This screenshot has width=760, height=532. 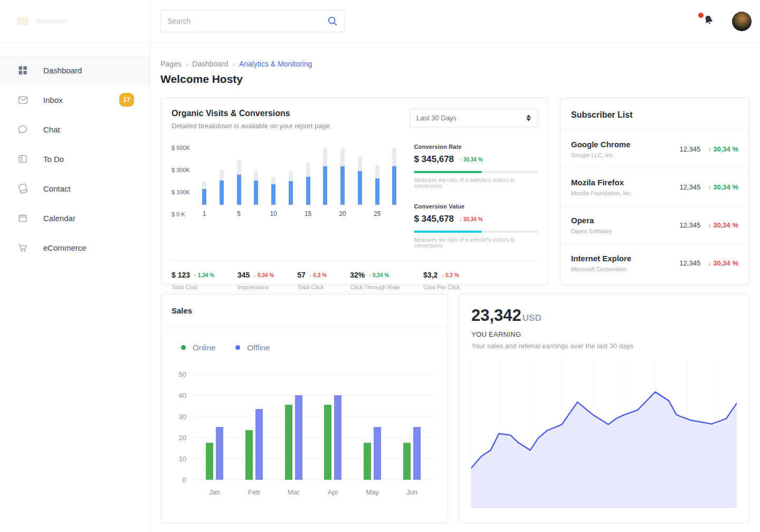 What do you see at coordinates (193, 281) in the screenshot?
I see `stat-total-cost: $ 123↑ 1,34 % Total Cost` at bounding box center [193, 281].